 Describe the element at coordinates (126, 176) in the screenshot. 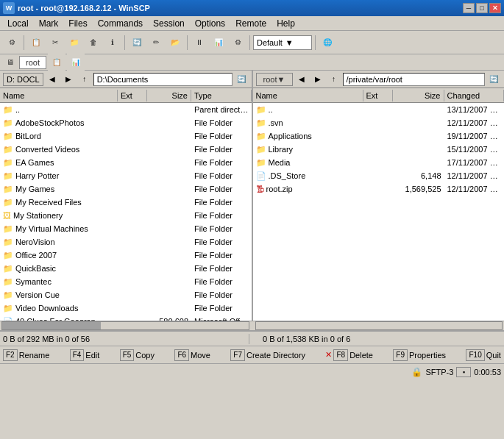

I see `list-item: 📁 Harry Potter File Folder` at that location.